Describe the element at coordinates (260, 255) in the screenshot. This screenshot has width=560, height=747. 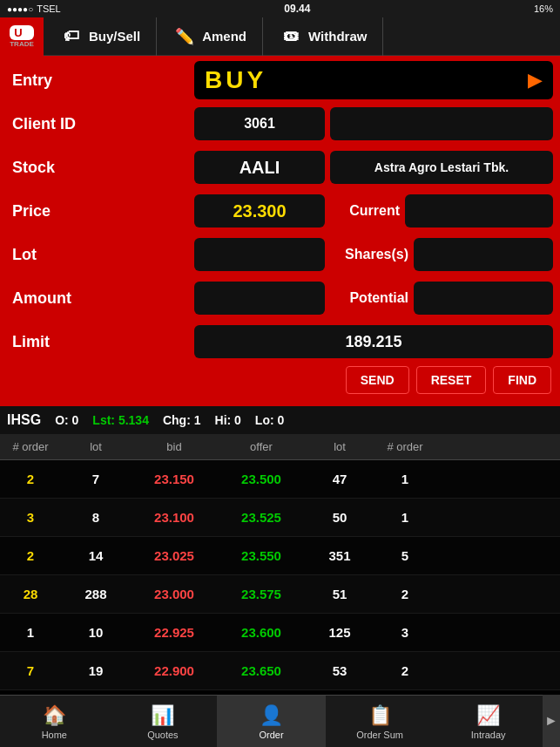
I see `lot-input` at that location.